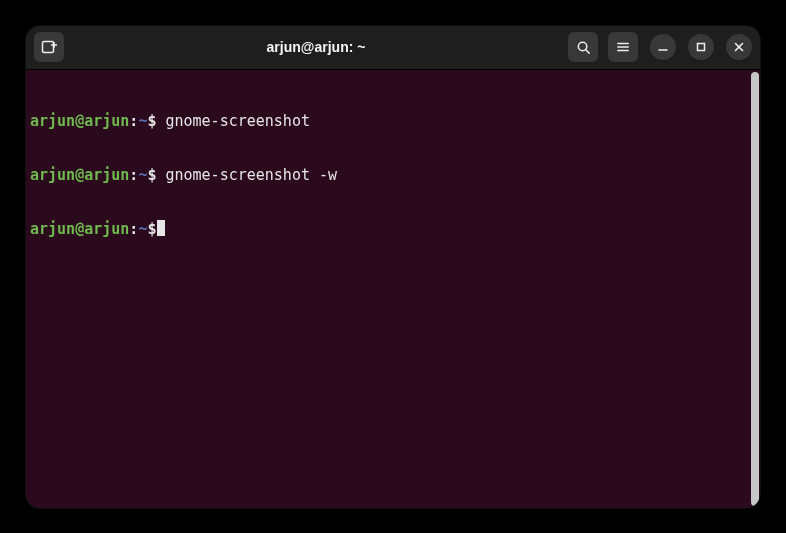 The height and width of the screenshot is (533, 786). What do you see at coordinates (739, 47) in the screenshot?
I see `close-icon` at bounding box center [739, 47].